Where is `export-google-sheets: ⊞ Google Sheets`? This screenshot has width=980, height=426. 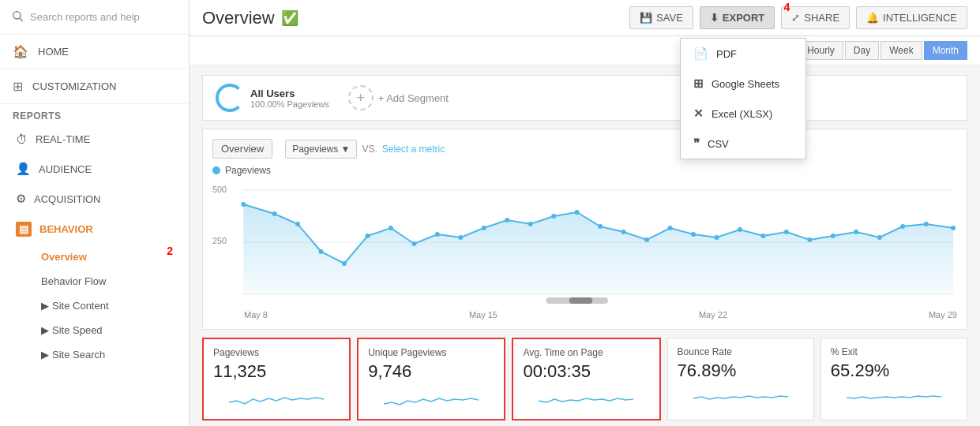
export-google-sheets: ⊞ Google Sheets is located at coordinates (743, 84).